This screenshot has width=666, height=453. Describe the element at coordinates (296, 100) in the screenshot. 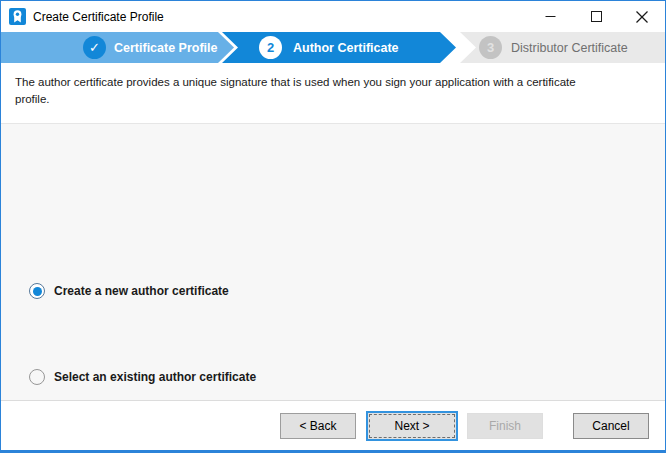

I see `description-line2: profile.` at that location.